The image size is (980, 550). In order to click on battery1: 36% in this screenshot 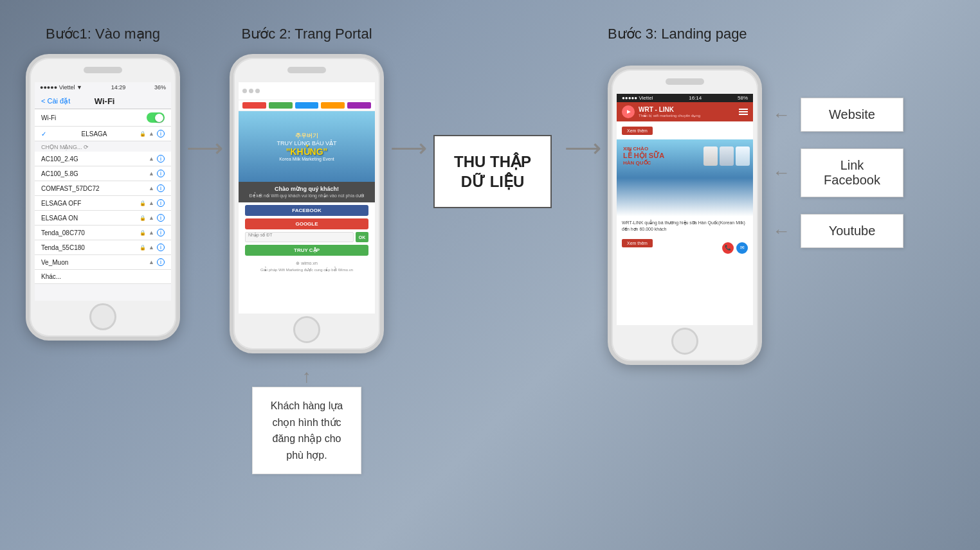, I will do `click(160, 87)`.